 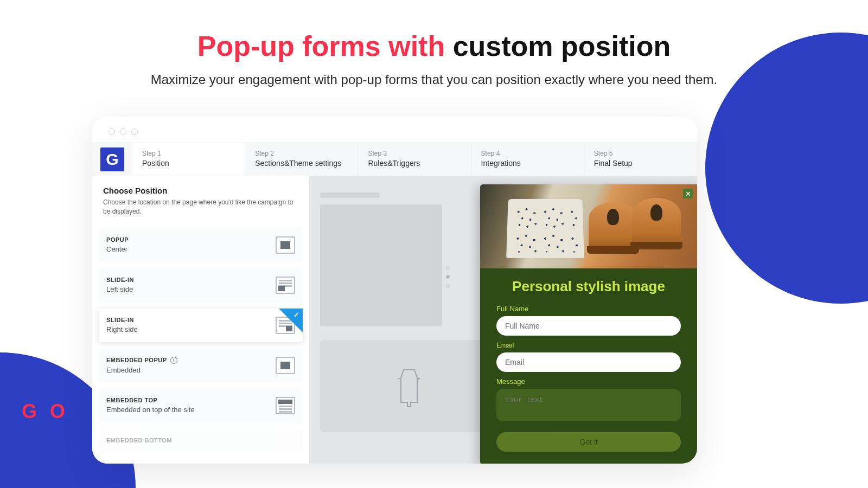 I want to click on position-slidein-right: SLIDE-IN Right side, so click(x=201, y=325).